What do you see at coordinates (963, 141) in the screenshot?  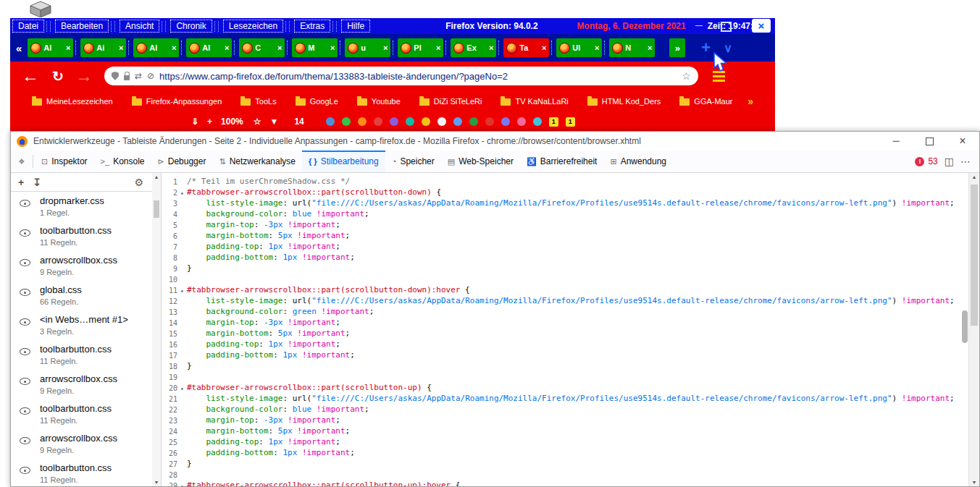 I see `devtools-close-button: ×` at bounding box center [963, 141].